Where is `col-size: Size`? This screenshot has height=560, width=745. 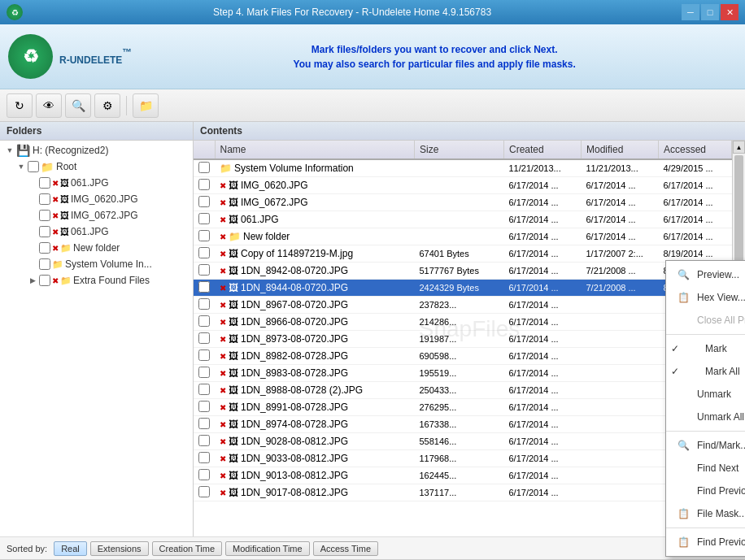
col-size: Size is located at coordinates (460, 150).